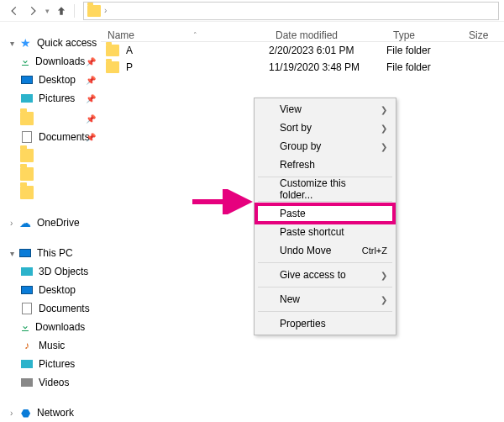  I want to click on ctx-new: New❯, so click(325, 299).